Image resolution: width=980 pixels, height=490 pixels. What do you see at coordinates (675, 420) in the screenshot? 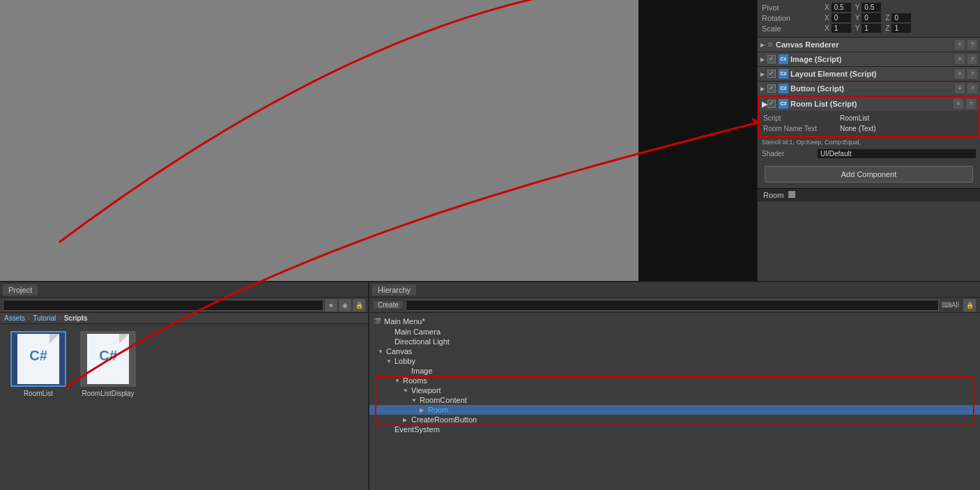
I see `hierarchy-item-createroombutton: ▶ CreateRoomButton` at bounding box center [675, 420].